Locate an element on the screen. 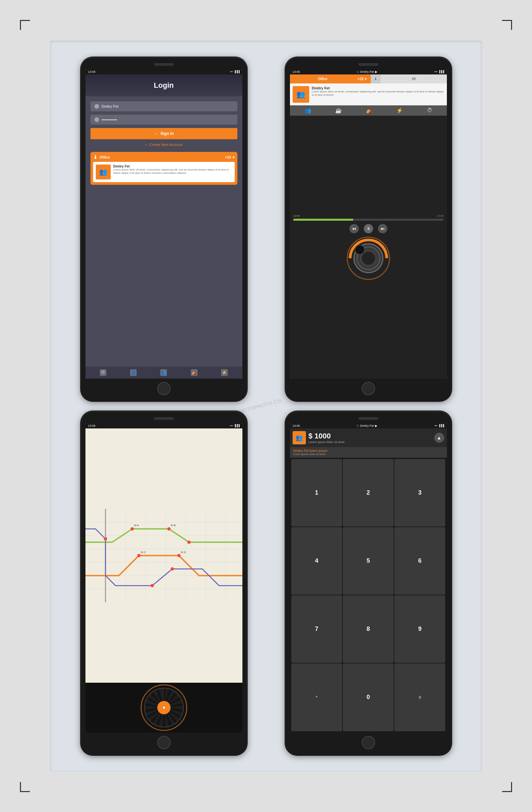 This screenshot has height=812, width=532. action-people-icon: 👥 is located at coordinates (308, 111).